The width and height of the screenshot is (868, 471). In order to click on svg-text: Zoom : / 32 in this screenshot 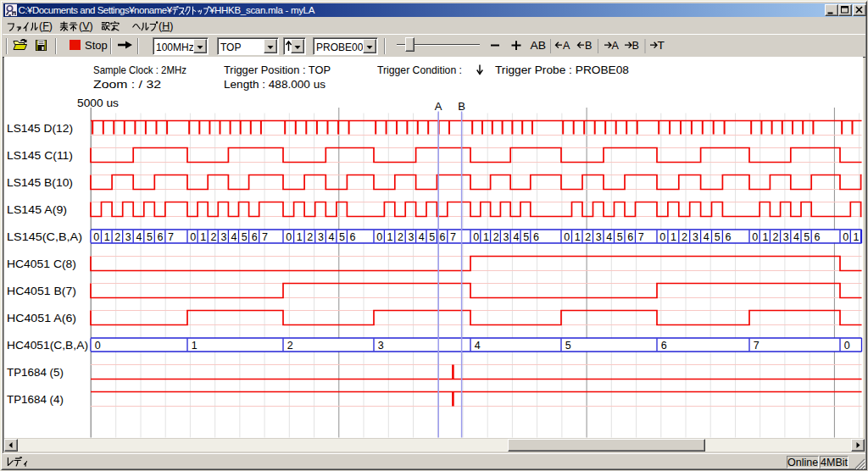, I will do `click(127, 85)`.